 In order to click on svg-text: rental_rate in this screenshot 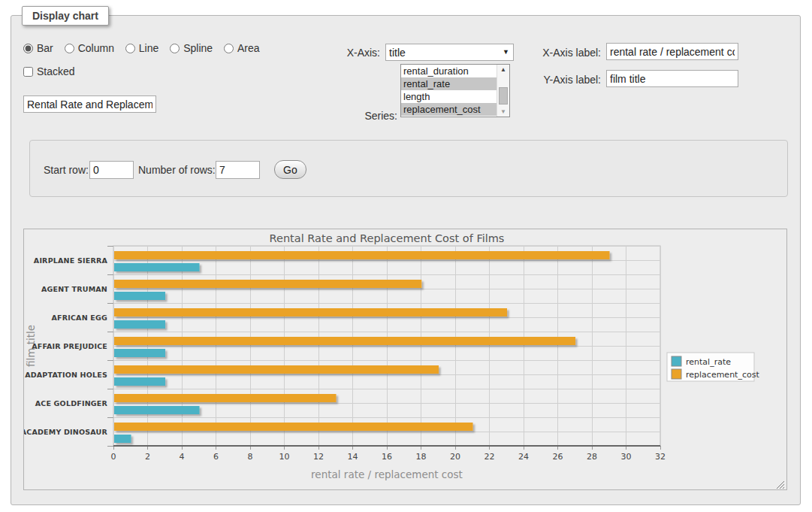, I will do `click(708, 362)`.